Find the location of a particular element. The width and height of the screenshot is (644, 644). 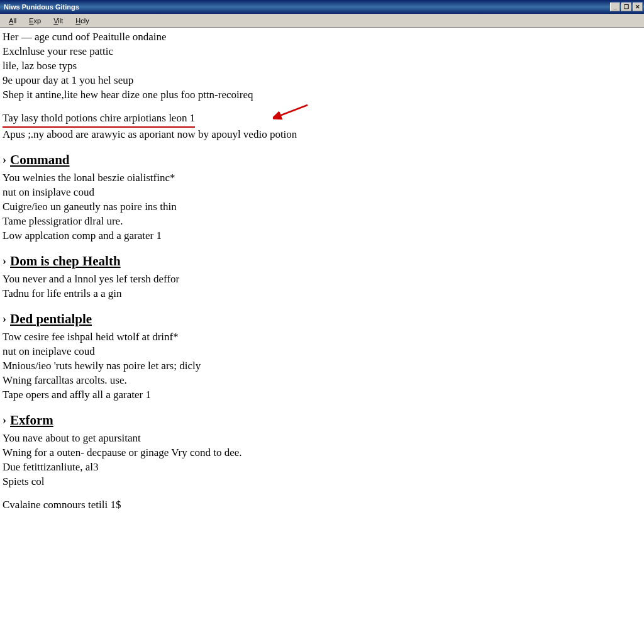

highlighted-line: Tay lasy thold potions chire arpiotians … is located at coordinates (323, 119).